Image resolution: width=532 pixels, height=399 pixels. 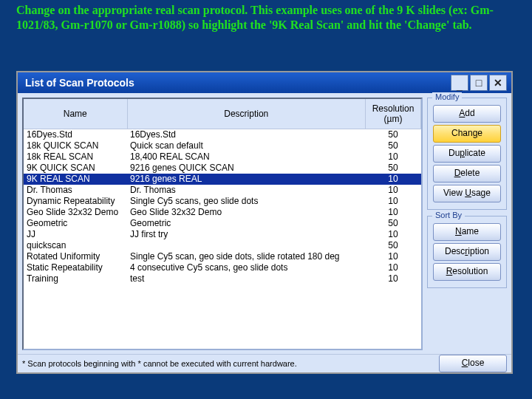 What do you see at coordinates (75, 179) in the screenshot?
I see `cell-name: 9K REAL SCAN` at bounding box center [75, 179].